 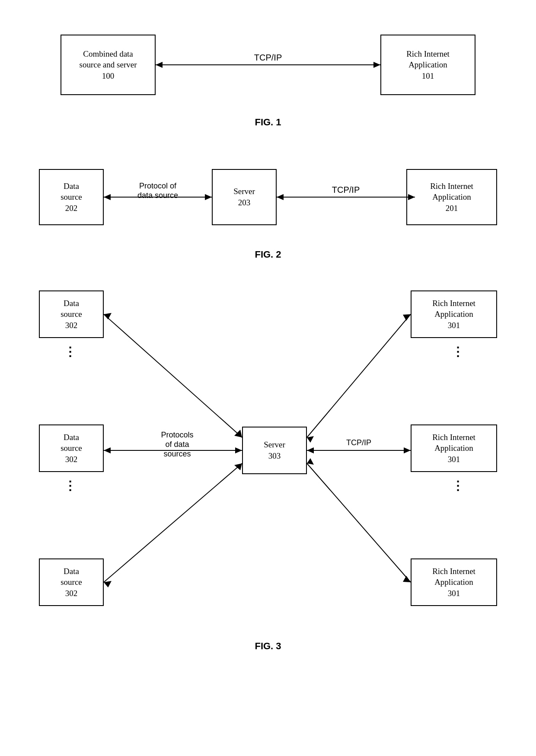 I want to click on fig3-ria-mid-box: Rich Internet Application 301, so click(x=454, y=448).